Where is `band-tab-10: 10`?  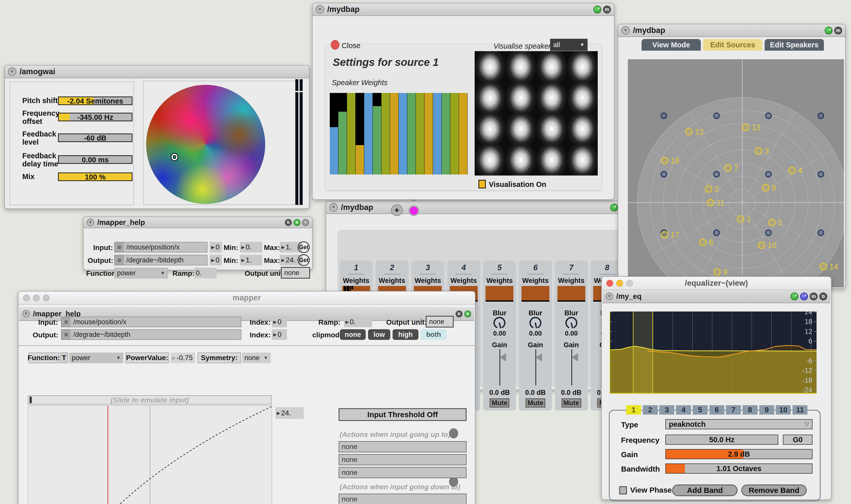
band-tab-10: 10 is located at coordinates (783, 410).